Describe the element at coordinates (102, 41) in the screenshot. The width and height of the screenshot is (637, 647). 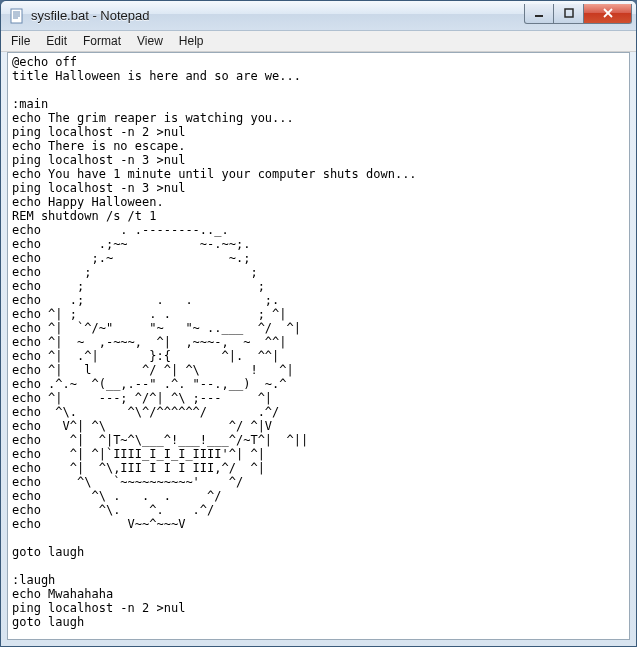
I see `menu-format: Format` at that location.